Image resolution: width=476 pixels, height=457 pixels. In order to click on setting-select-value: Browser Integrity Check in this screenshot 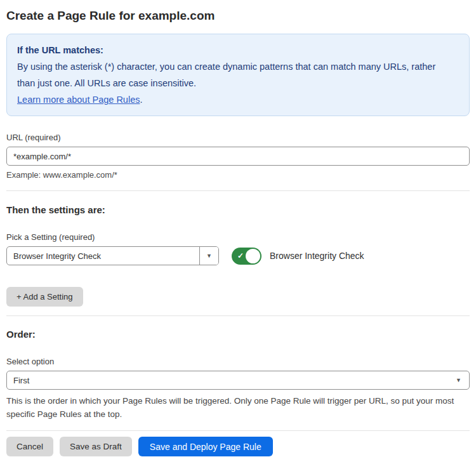, I will do `click(103, 256)`.